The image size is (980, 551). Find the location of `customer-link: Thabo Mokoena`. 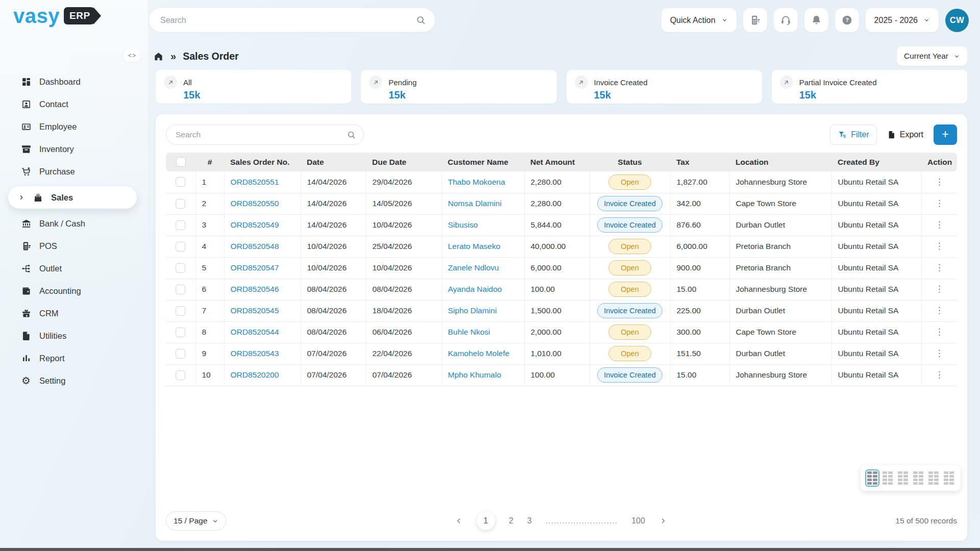

customer-link: Thabo Mokoena is located at coordinates (477, 182).